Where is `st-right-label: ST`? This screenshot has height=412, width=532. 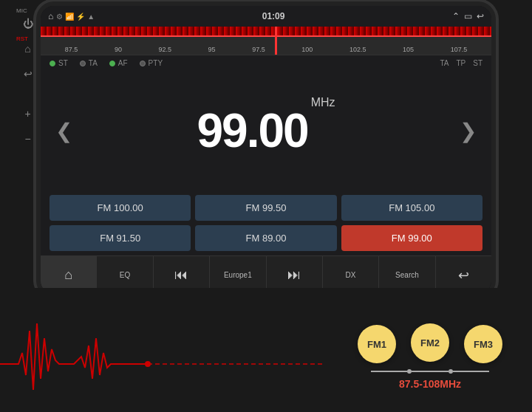
st-right-label: ST is located at coordinates (477, 63).